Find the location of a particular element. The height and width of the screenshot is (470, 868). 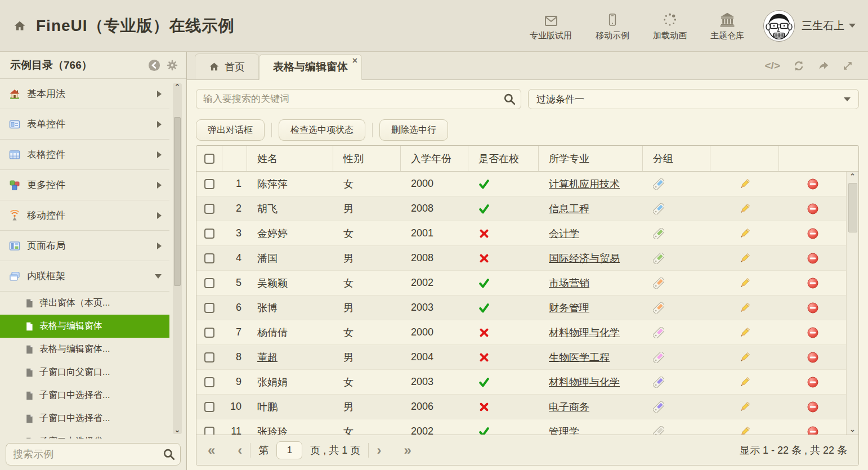

refresh-icon is located at coordinates (799, 66).